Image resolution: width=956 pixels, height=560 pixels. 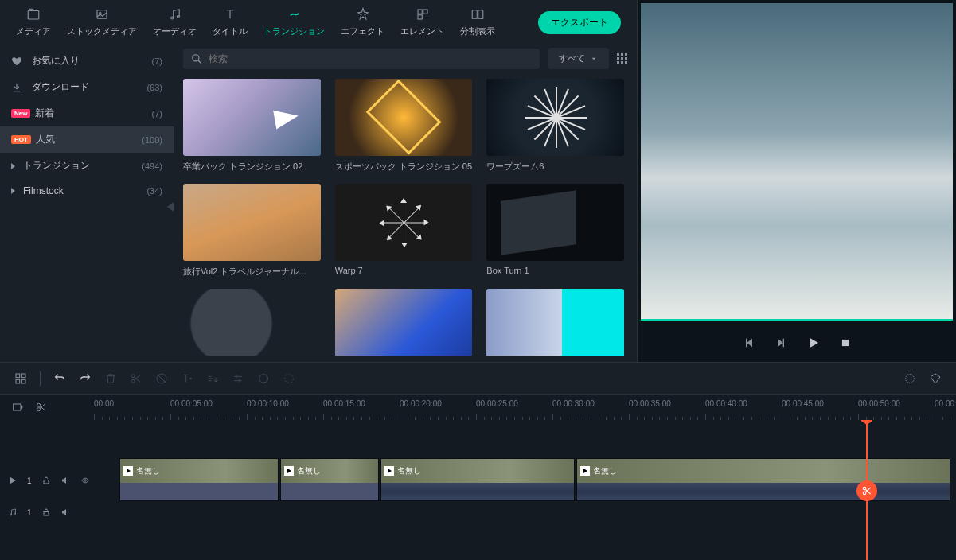 What do you see at coordinates (556, 322) in the screenshot?
I see `transition-item: 線形 1` at bounding box center [556, 322].